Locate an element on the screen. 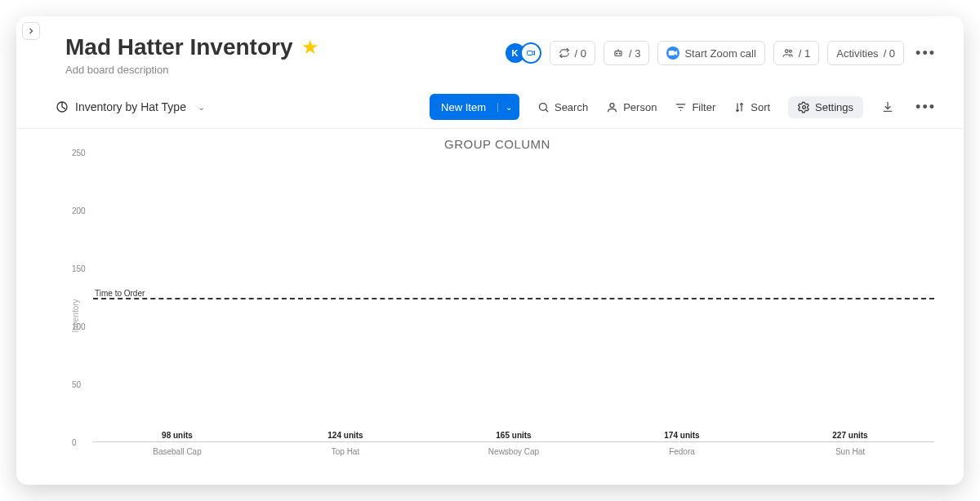  search-icon is located at coordinates (544, 108).